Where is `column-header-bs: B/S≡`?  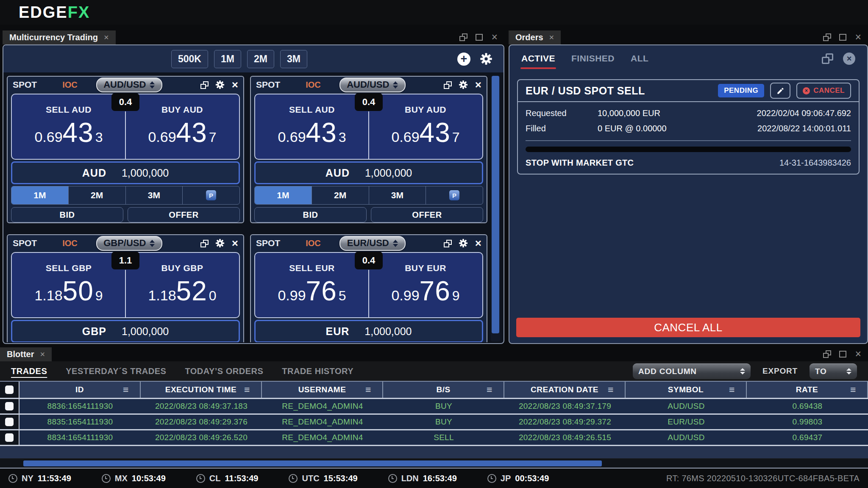 column-header-bs: B/S≡ is located at coordinates (444, 390).